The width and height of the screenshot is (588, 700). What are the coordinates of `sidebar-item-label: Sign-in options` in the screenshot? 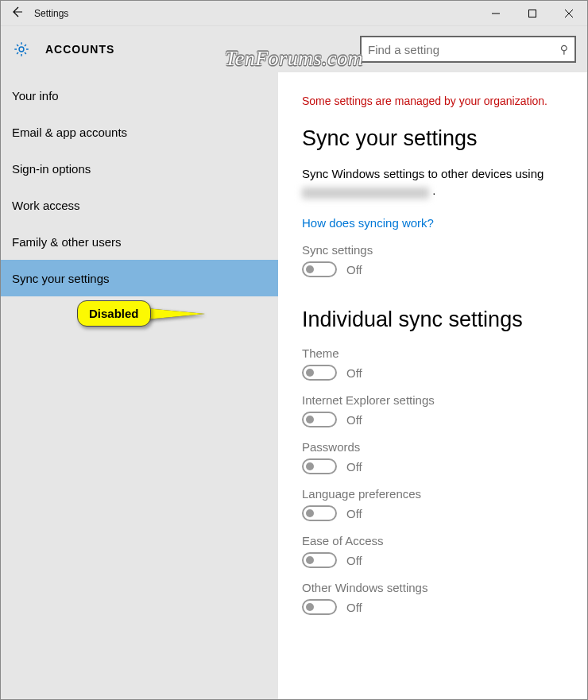 It's located at (51, 168).